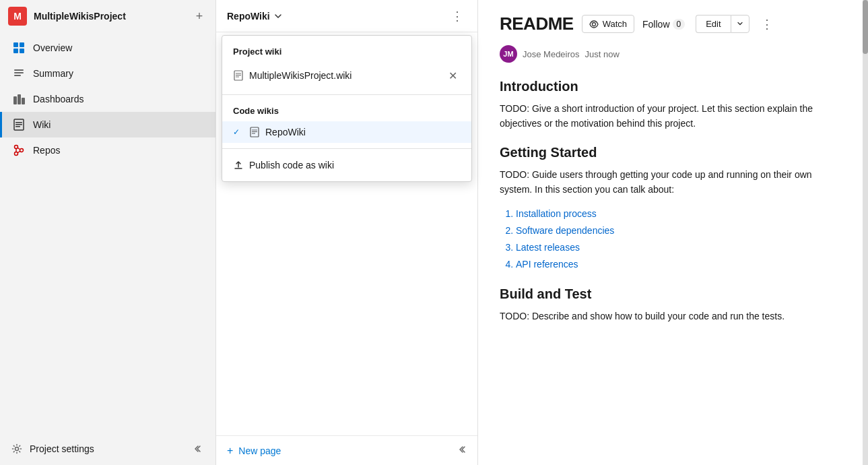 The width and height of the screenshot is (868, 465). I want to click on sidebar-header: M MultipleWikisProject +, so click(108, 16).